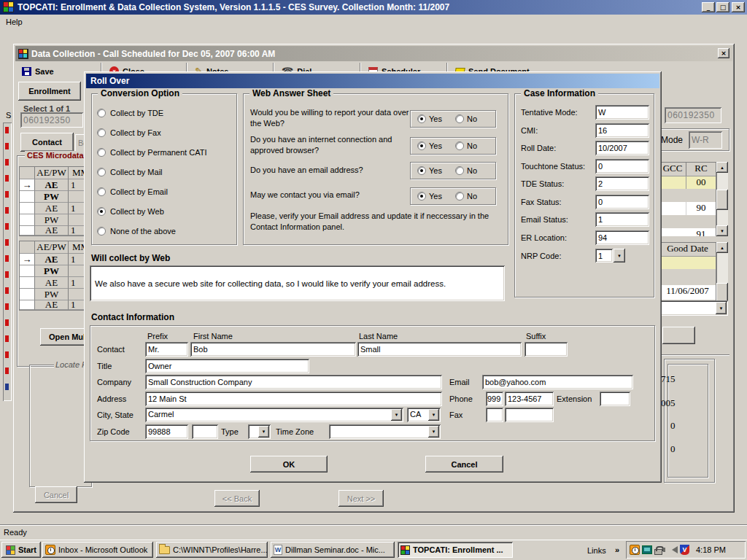 This screenshot has width=747, height=560. I want to click on type-combo: ▼, so click(260, 432).